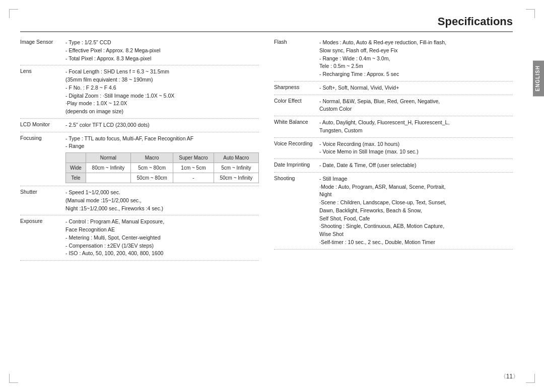  What do you see at coordinates (76, 178) in the screenshot?
I see `focus-row-label: Tele` at bounding box center [76, 178].